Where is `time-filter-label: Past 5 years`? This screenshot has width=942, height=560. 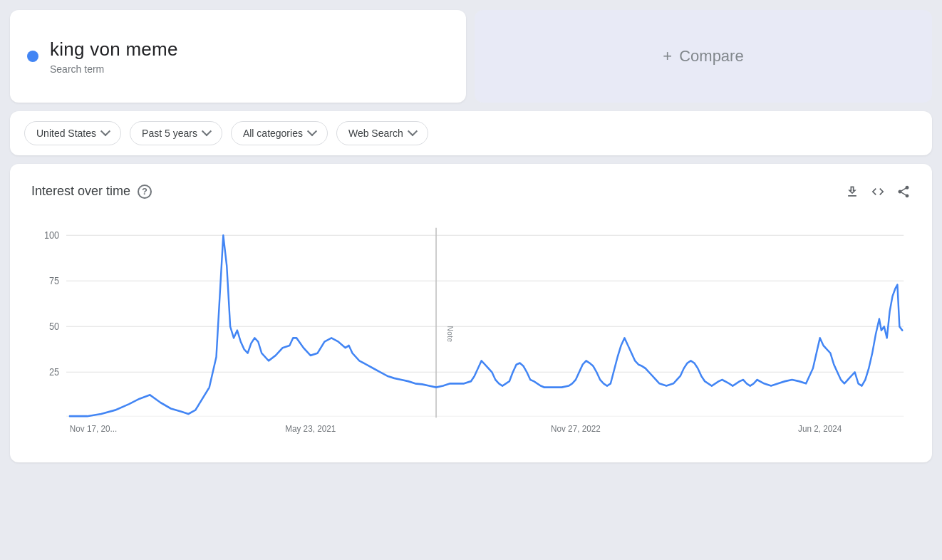 time-filter-label: Past 5 years is located at coordinates (170, 133).